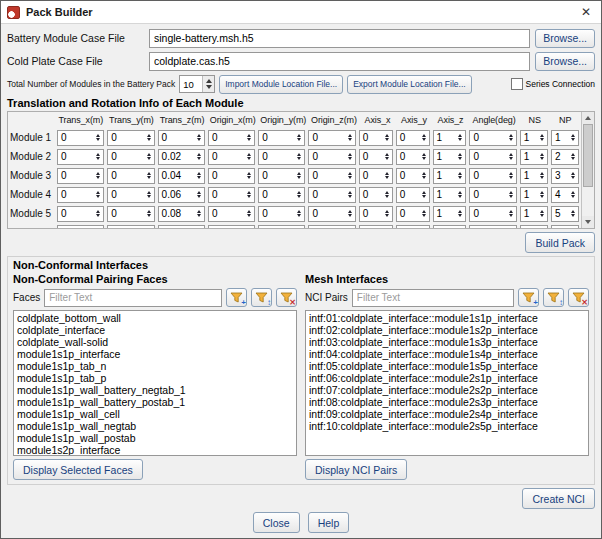  Describe the element at coordinates (155, 390) in the screenshot. I see `faces-list-item: module1s1p_wall_battery_negtab_1` at that location.